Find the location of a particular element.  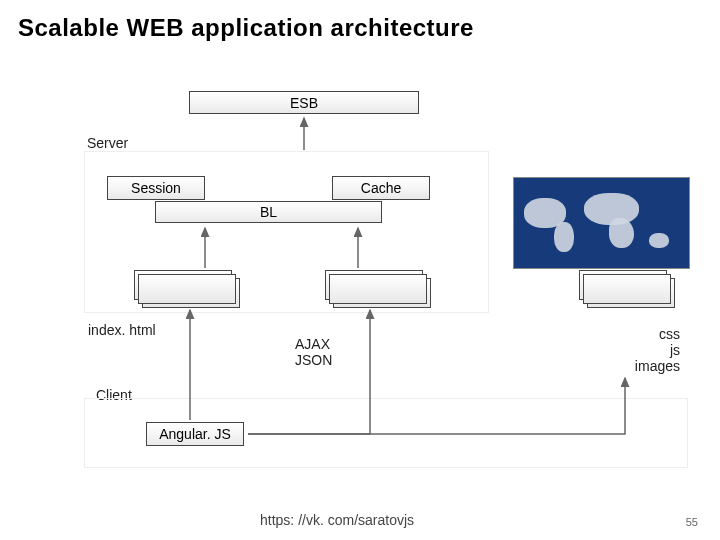

cdn-label: CDN is located at coordinates (631, 293).